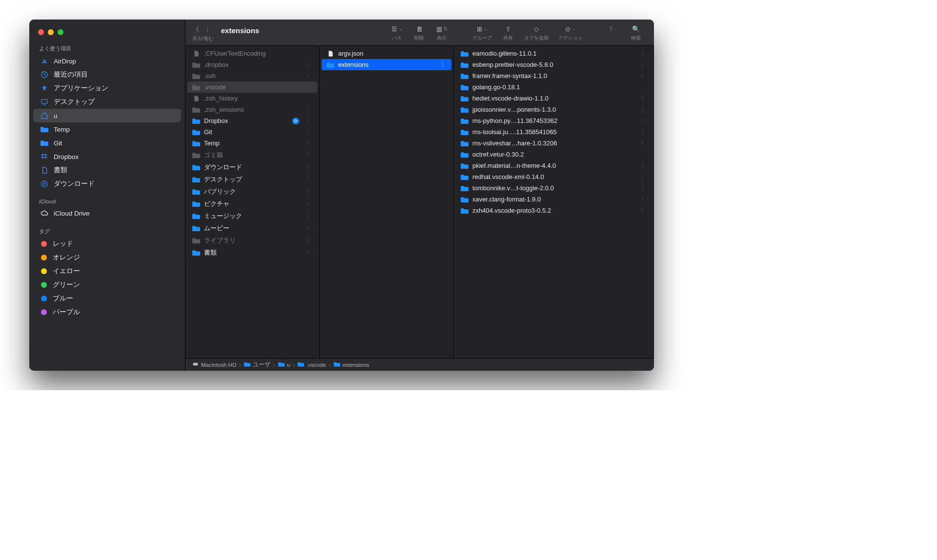 The height and width of the screenshot is (560, 937). I want to click on path-segment: Macintosh HD, so click(214, 365).